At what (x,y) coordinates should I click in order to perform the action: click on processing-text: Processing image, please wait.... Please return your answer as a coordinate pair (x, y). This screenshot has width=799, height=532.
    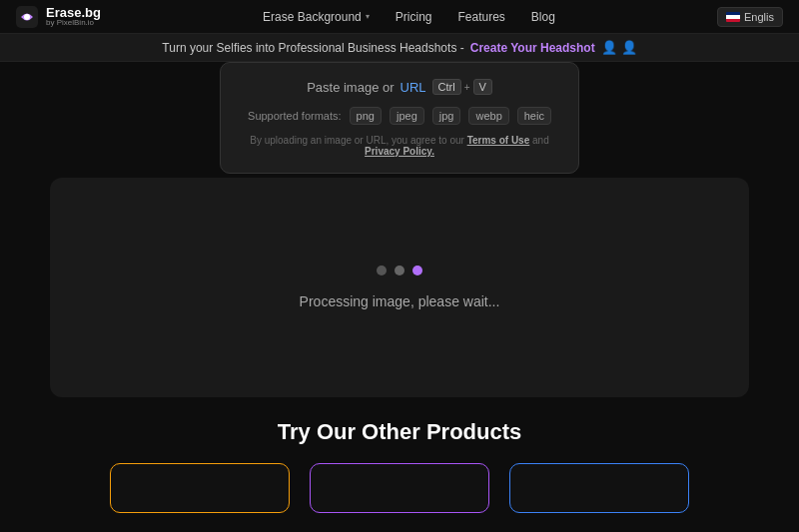
    Looking at the image, I should click on (400, 301).